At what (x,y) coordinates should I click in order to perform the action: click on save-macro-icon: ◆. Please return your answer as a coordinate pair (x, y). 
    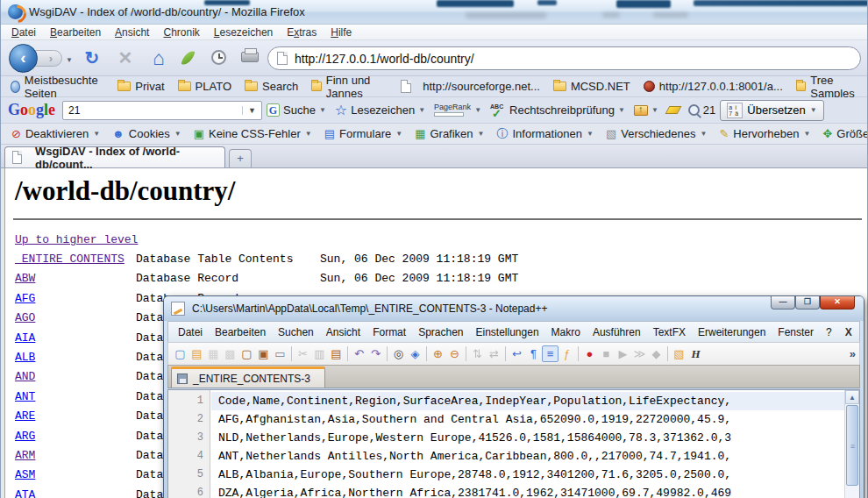
    Looking at the image, I should click on (656, 354).